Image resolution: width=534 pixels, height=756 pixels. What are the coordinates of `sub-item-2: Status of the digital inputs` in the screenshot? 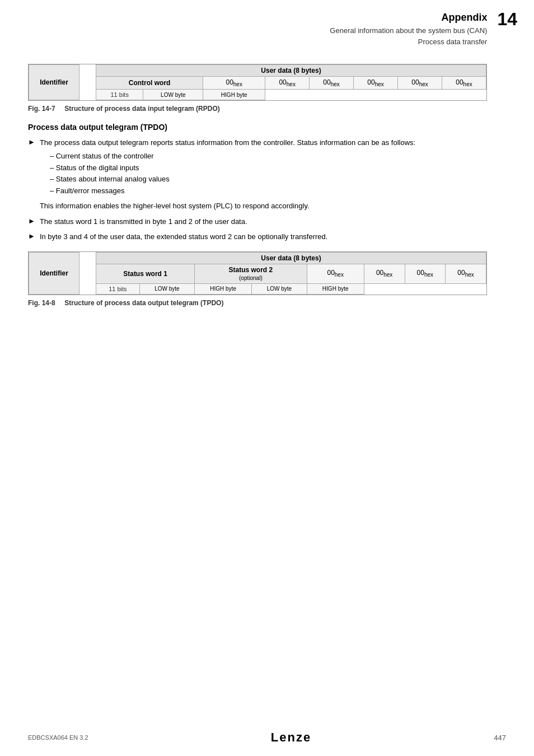 It's located at (227, 168).